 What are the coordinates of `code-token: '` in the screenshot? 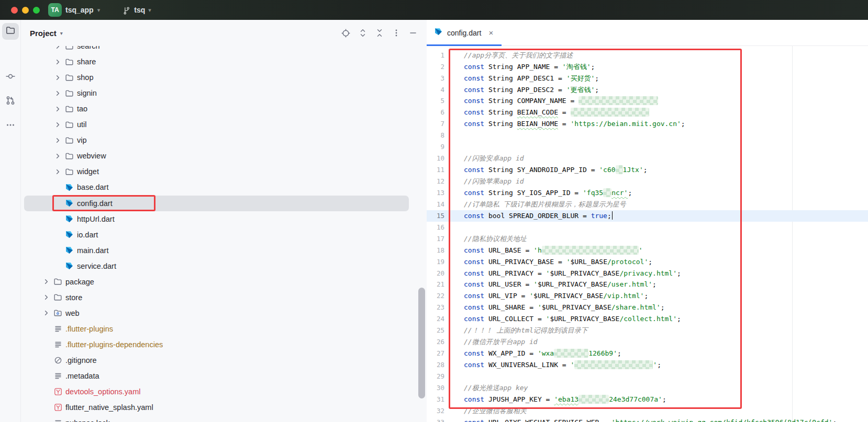 It's located at (573, 365).